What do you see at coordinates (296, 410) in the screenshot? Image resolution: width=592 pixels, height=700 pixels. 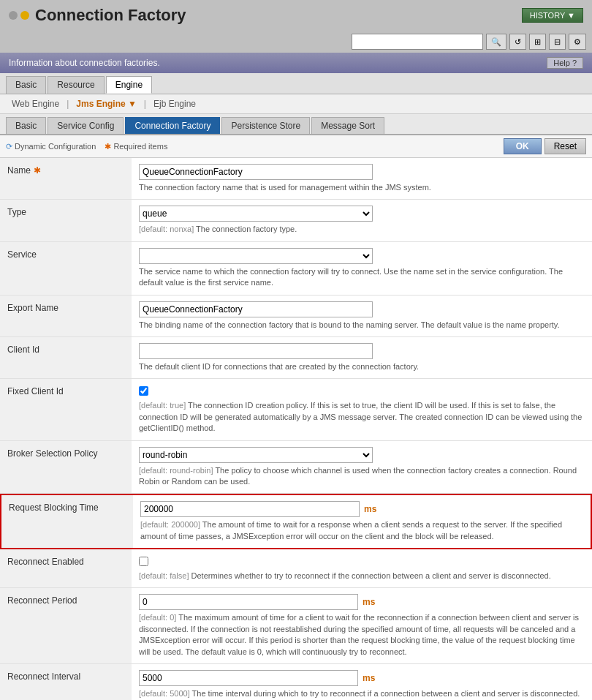 I see `field-fixed-client-id-row: Fixed Client Id [default: true] The conn…` at bounding box center [296, 410].